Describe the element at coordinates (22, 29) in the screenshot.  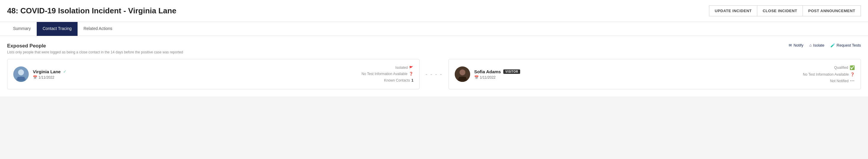
I see `tab-summary: Summary` at that location.